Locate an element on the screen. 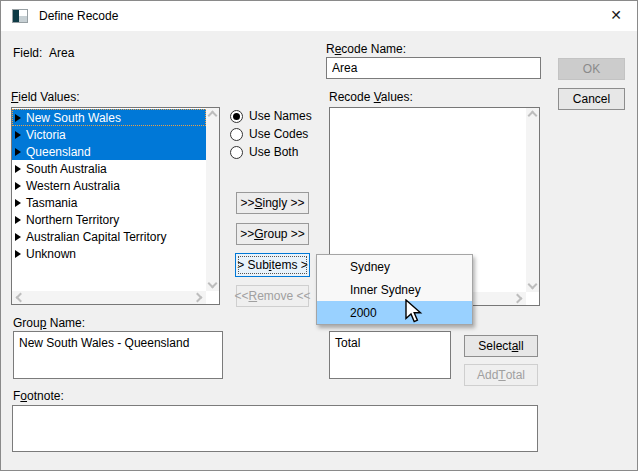 This screenshot has height=471, width=638. field-values-label: Field Values: is located at coordinates (46, 97).